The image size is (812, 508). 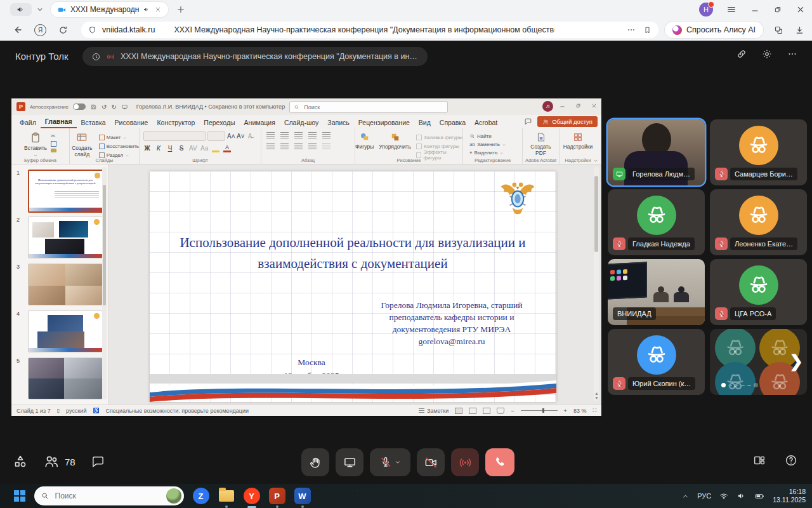 I want to click on font-name-select, so click(x=174, y=136).